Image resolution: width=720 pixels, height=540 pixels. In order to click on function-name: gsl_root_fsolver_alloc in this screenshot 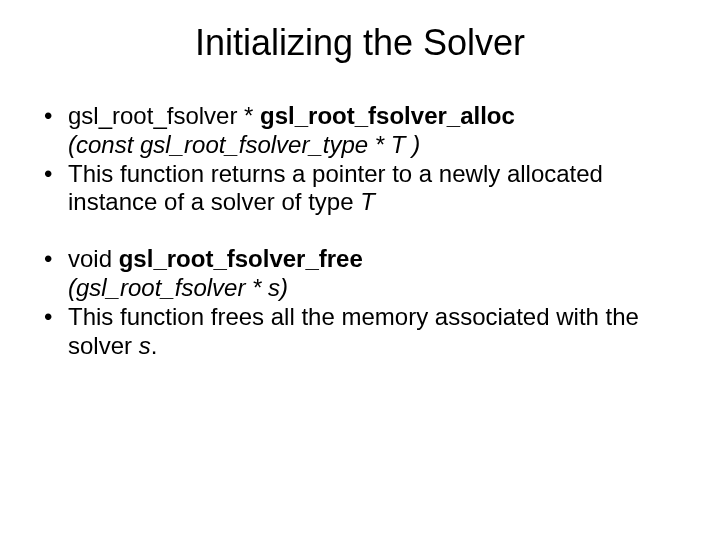, I will do `click(388, 116)`.